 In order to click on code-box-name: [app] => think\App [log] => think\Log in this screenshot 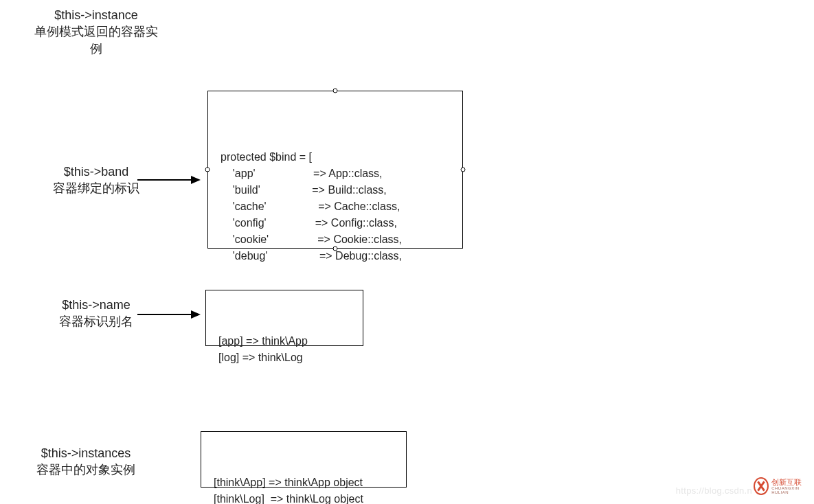, I will do `click(284, 318)`.